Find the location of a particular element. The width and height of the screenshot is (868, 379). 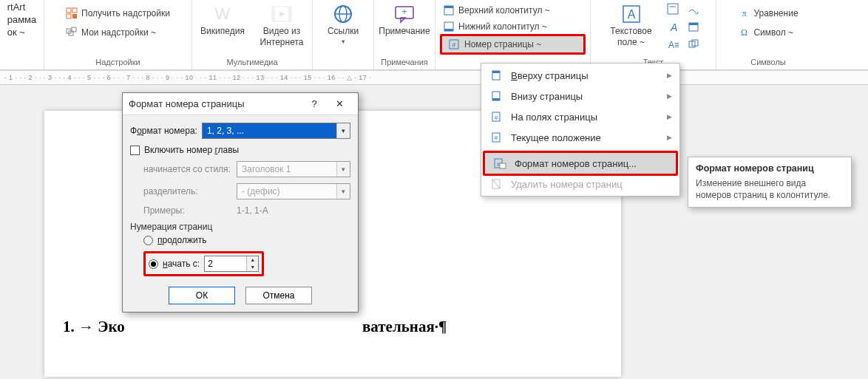

menu-margins-label: На полях страницы is located at coordinates (586, 117).